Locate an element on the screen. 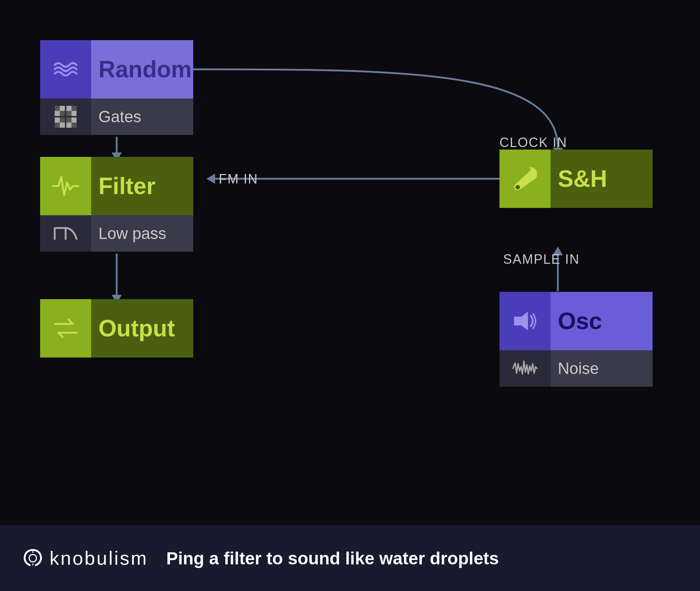  osc-subtitle: Noise is located at coordinates (578, 368).